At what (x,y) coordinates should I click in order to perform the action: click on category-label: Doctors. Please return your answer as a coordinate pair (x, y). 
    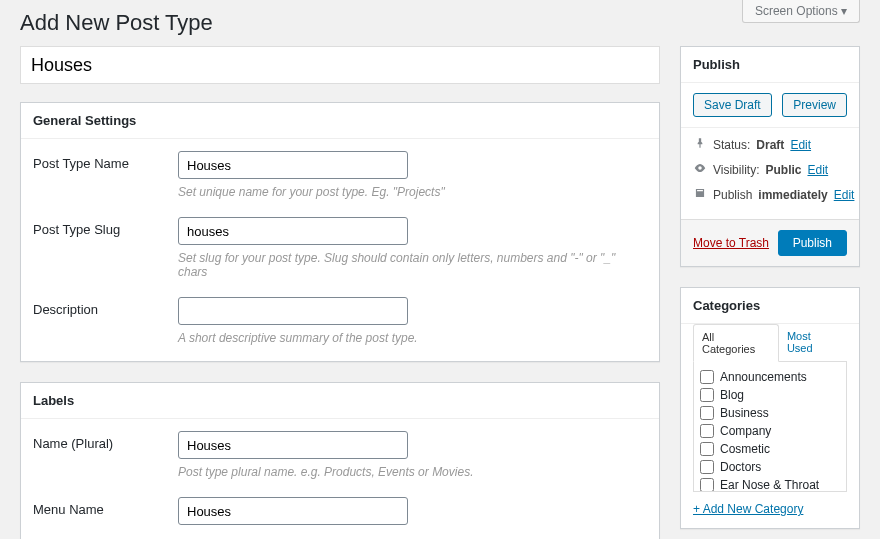
    Looking at the image, I should click on (740, 467).